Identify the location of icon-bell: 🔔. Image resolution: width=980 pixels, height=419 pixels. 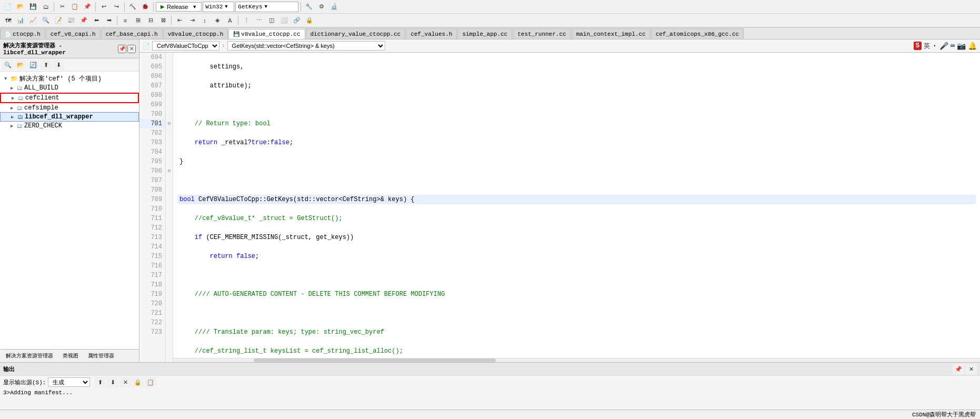
(973, 46).